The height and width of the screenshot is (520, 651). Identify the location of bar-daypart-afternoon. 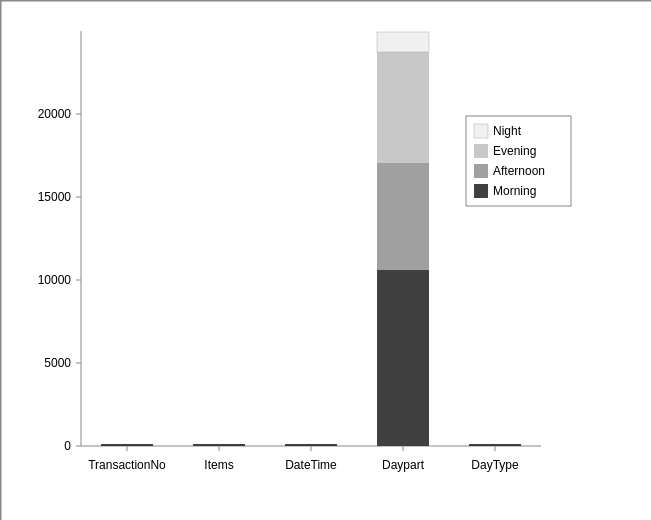
(403, 216).